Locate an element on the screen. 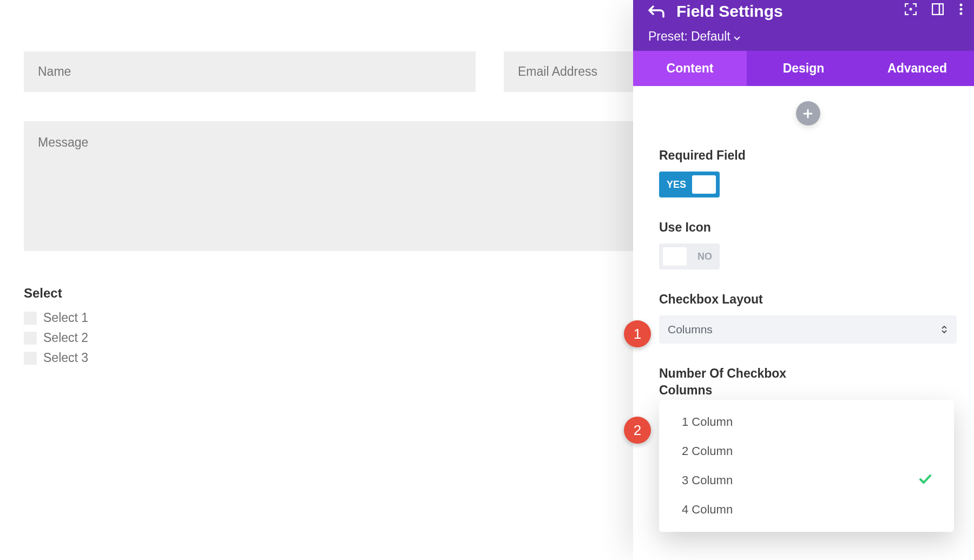 This screenshot has width=974, height=560. dropdown-item-4-column: 4 Column is located at coordinates (806, 510).